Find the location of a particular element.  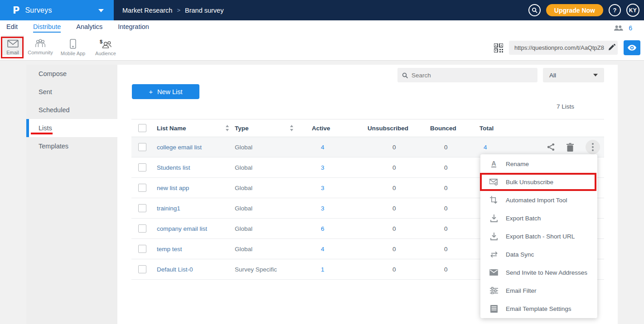

tab-analytics: Analytics is located at coordinates (89, 28).